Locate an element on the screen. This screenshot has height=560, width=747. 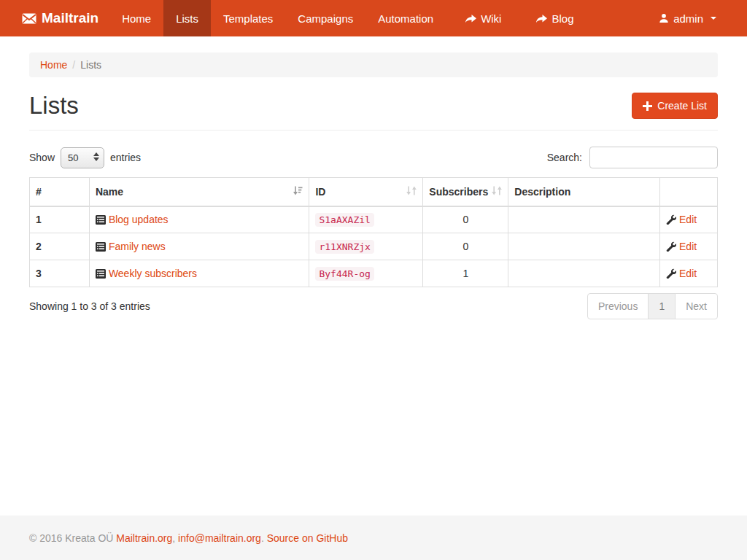
breadcrumb-current: Lists is located at coordinates (90, 65).